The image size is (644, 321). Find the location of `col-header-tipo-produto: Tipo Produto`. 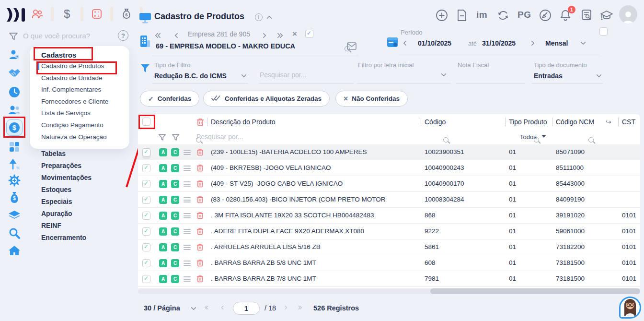

col-header-tipo-produto: Tipo Produto is located at coordinates (528, 122).